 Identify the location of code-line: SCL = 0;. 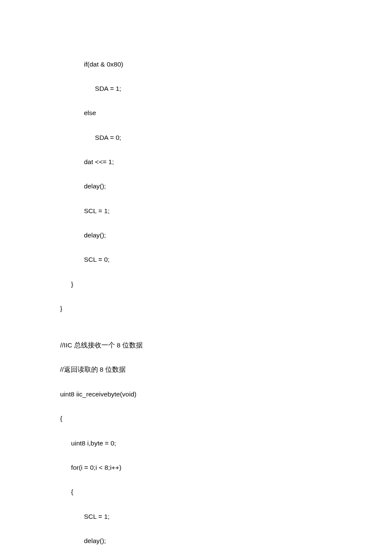
(226, 260).